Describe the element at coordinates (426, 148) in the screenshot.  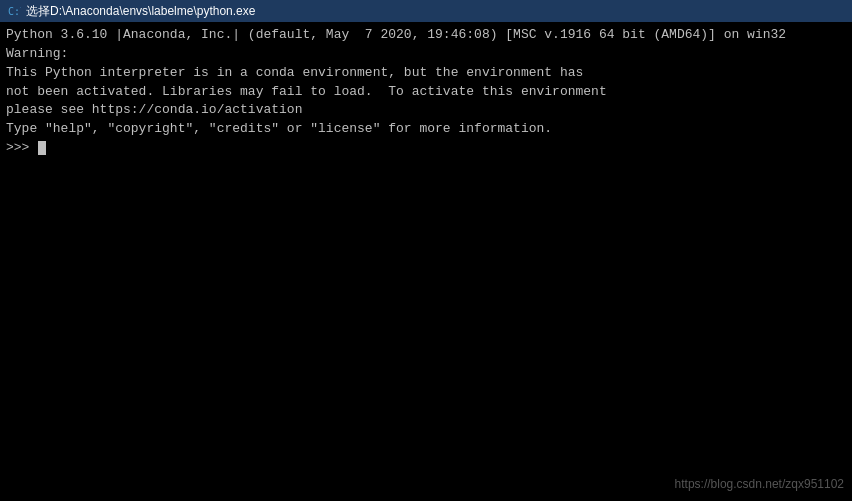
I see `prompt-line: >>>` at that location.